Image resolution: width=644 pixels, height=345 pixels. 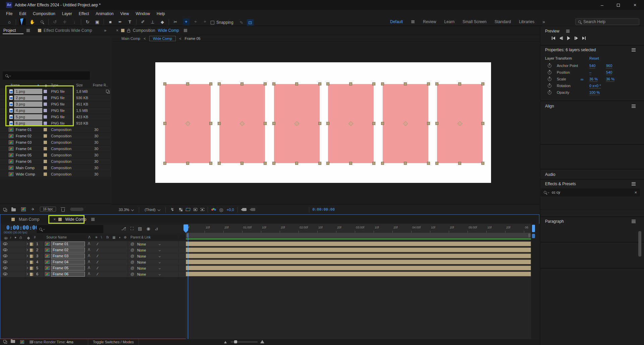 What do you see at coordinates (175, 22) in the screenshot?
I see `roto-brush-tool-icon: ✂` at bounding box center [175, 22].